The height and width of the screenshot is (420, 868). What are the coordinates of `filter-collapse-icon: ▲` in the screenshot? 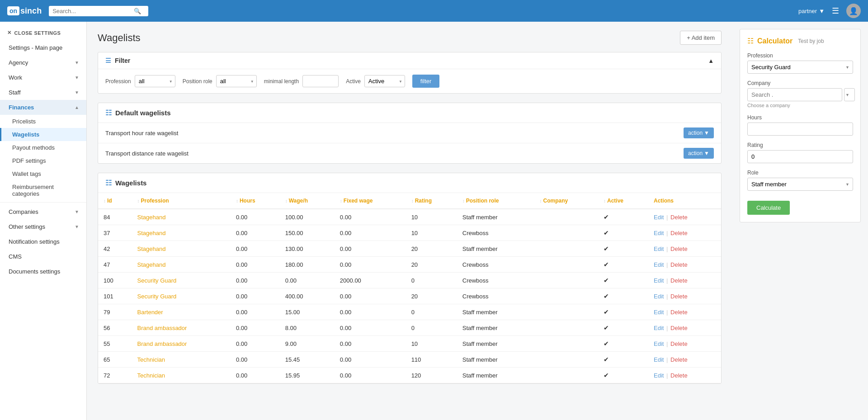 It's located at (711, 61).